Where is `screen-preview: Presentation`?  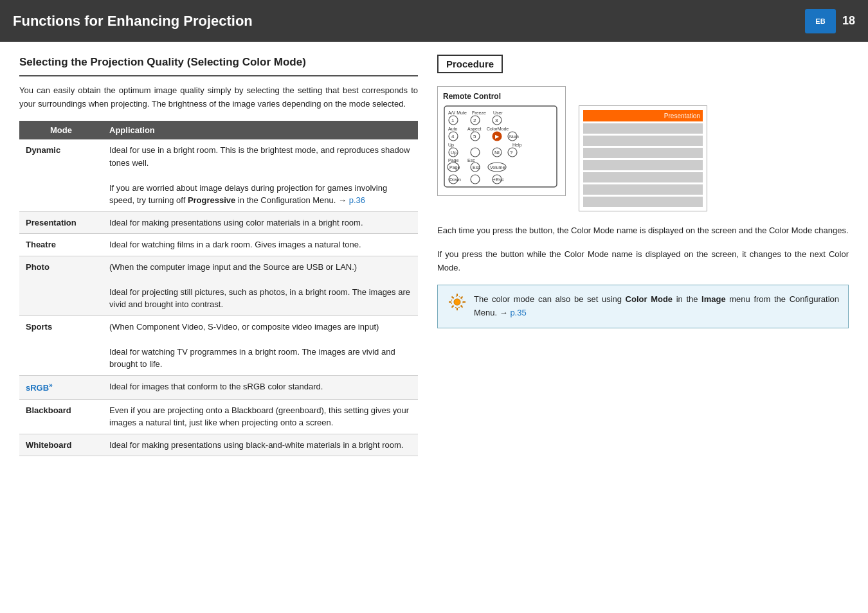
screen-preview: Presentation is located at coordinates (643, 158).